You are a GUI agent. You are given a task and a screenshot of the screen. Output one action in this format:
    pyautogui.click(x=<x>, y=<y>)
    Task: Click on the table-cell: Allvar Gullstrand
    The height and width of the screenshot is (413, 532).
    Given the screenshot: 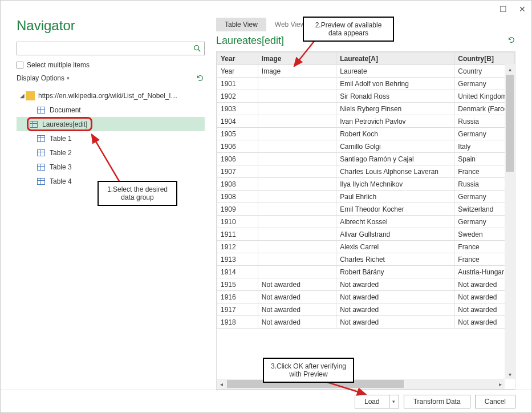 What is the action you would take?
    pyautogui.click(x=396, y=234)
    